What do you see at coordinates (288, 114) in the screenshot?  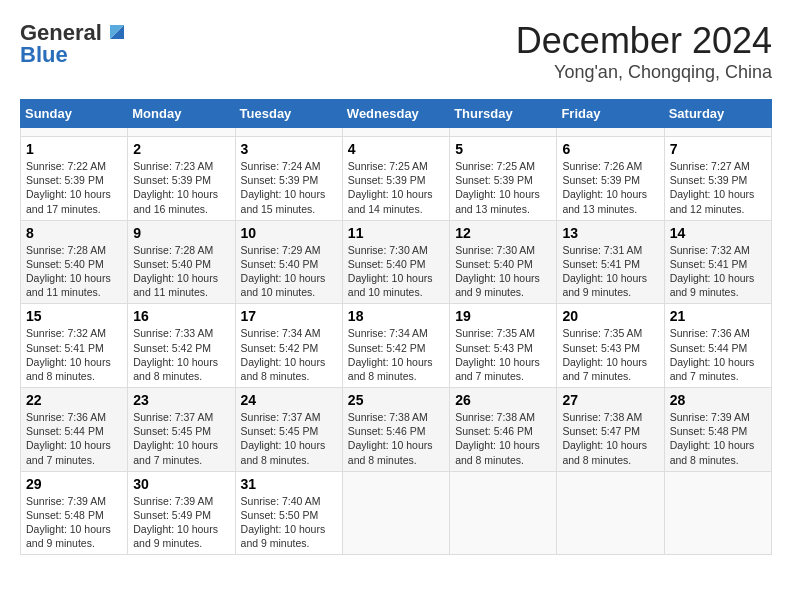 I see `weekday-header-tuesday: Tuesday` at bounding box center [288, 114].